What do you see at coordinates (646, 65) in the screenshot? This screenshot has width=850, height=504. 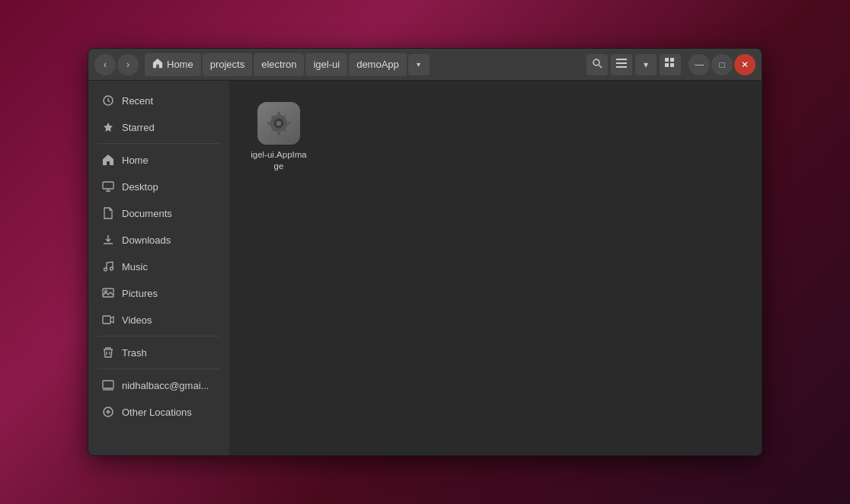 I see `chevron-down-icon: ▾` at bounding box center [646, 65].